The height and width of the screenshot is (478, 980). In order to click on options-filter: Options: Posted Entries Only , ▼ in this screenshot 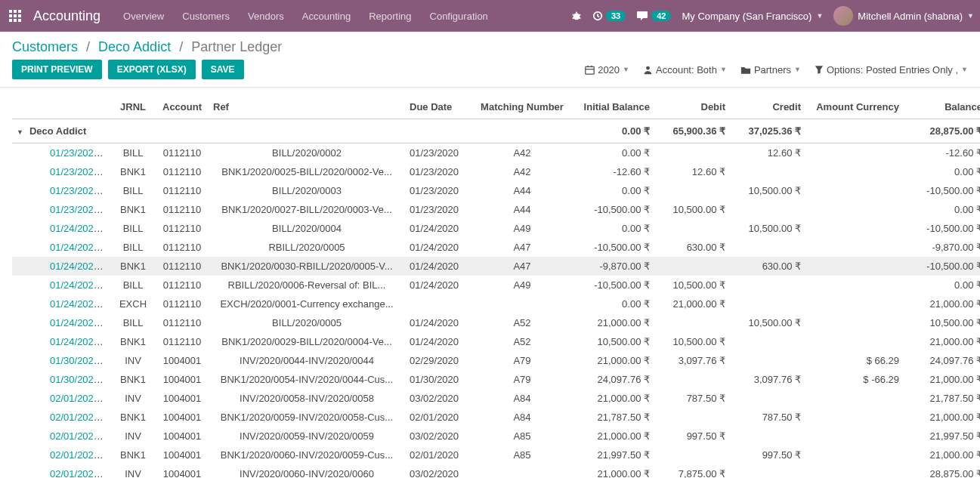, I will do `click(892, 69)`.